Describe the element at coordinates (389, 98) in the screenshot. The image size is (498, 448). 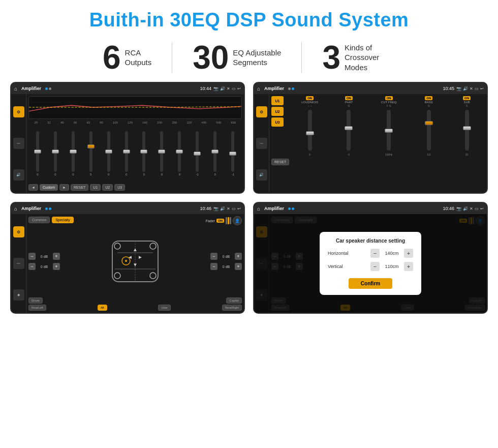
I see `cutfreq-on: ON` at that location.